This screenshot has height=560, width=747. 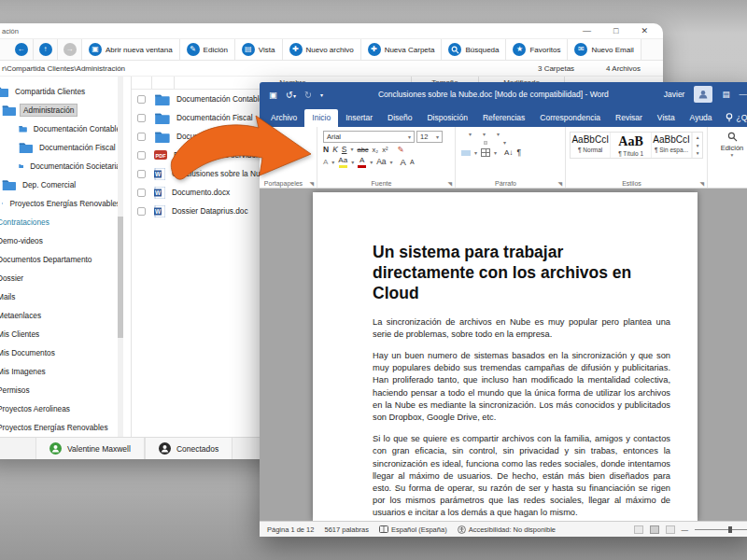 What do you see at coordinates (70, 49) in the screenshot?
I see `forward-button: →` at bounding box center [70, 49].